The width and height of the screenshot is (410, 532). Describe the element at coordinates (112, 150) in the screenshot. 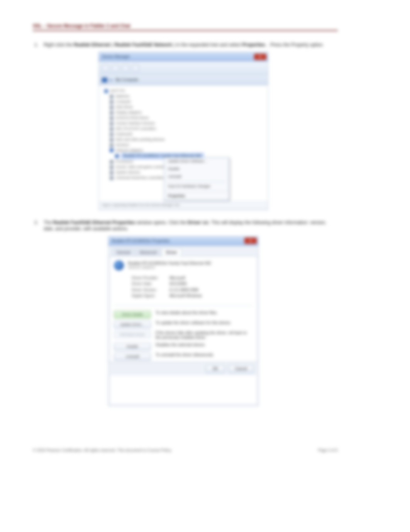

I see `network-icon` at that location.